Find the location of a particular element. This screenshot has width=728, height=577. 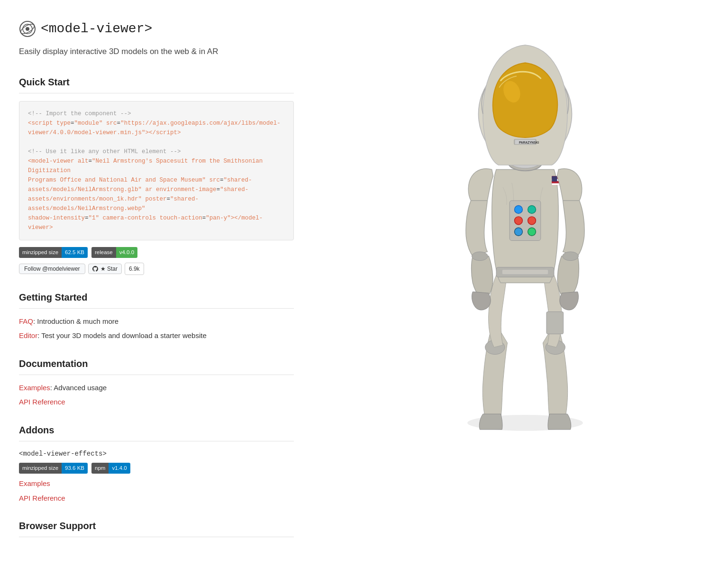

model-viewer-logo-icon is located at coordinates (27, 29).